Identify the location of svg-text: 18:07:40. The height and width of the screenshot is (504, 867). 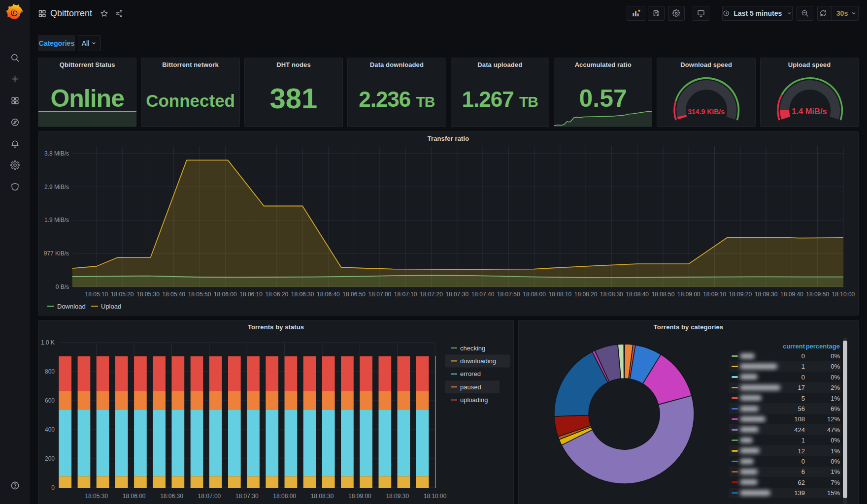
(483, 294).